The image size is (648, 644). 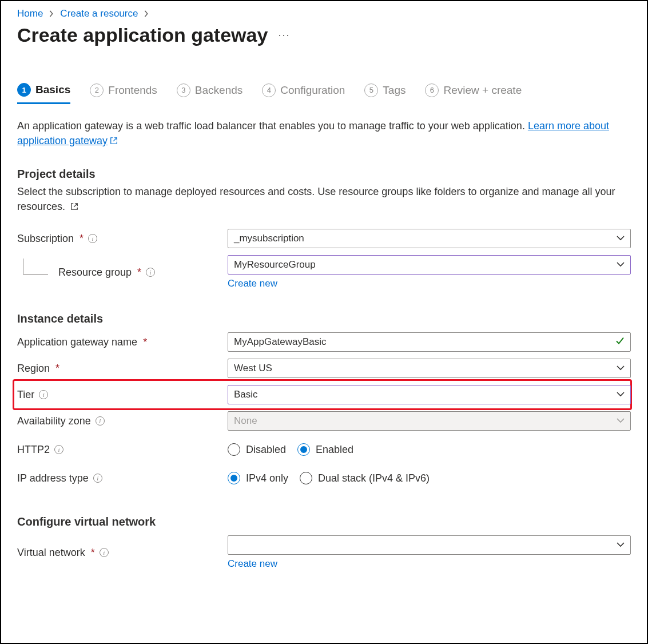 What do you see at coordinates (99, 14) in the screenshot?
I see `breadcrumb-item-create-resource: Create a resource` at bounding box center [99, 14].